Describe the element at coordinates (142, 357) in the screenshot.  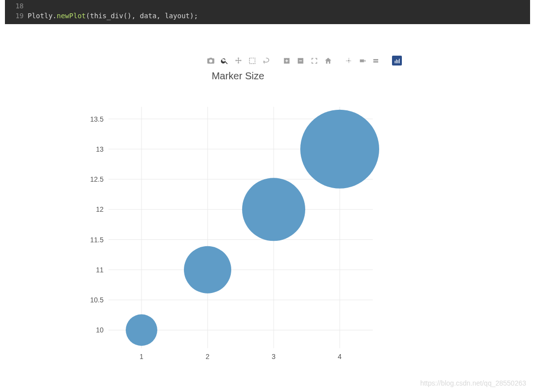
I see `svg-text: 1` at that location.